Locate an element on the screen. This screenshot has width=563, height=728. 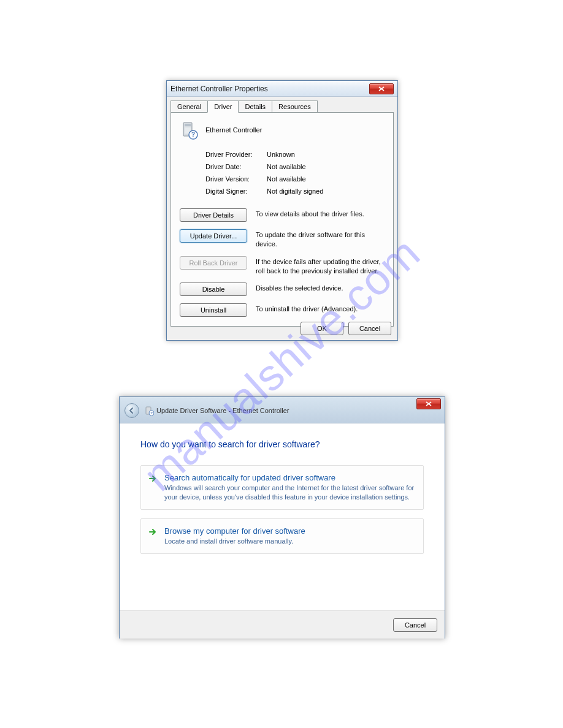
ok-button: OK is located at coordinates (322, 328).